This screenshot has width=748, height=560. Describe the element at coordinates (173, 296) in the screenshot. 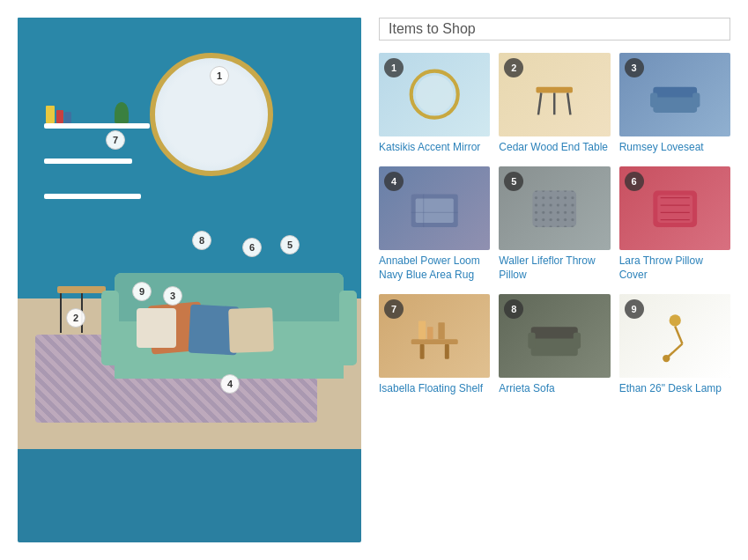

I see `room-badge-3: 3` at that location.